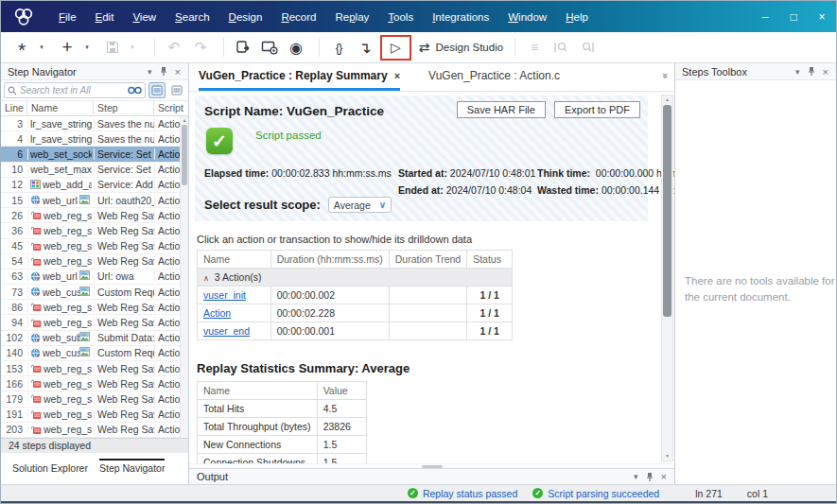 This screenshot has height=504, width=837. I want to click on drilldown-hint: Click an action or transaction to show/h…, so click(426, 239).